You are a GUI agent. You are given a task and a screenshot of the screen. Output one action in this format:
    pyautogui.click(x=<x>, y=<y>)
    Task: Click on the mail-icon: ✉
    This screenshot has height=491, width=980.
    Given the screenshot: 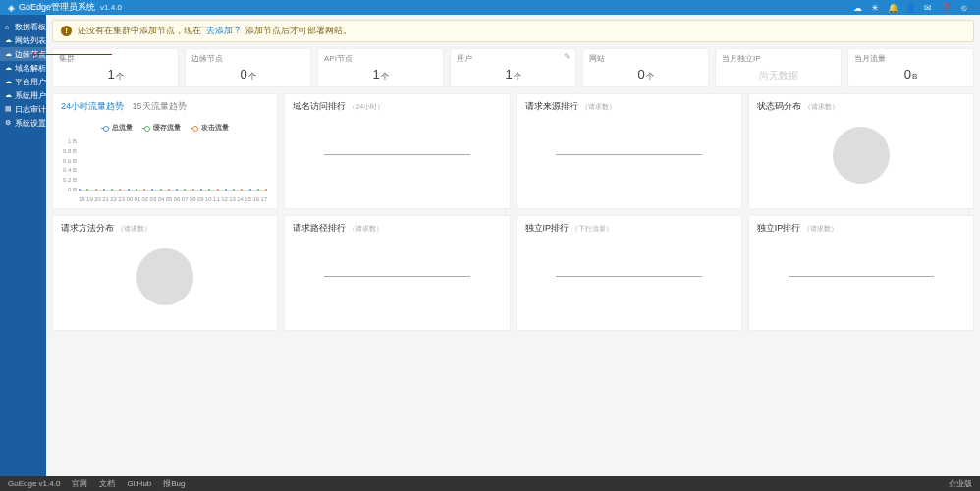 What is the action you would take?
    pyautogui.click(x=928, y=8)
    